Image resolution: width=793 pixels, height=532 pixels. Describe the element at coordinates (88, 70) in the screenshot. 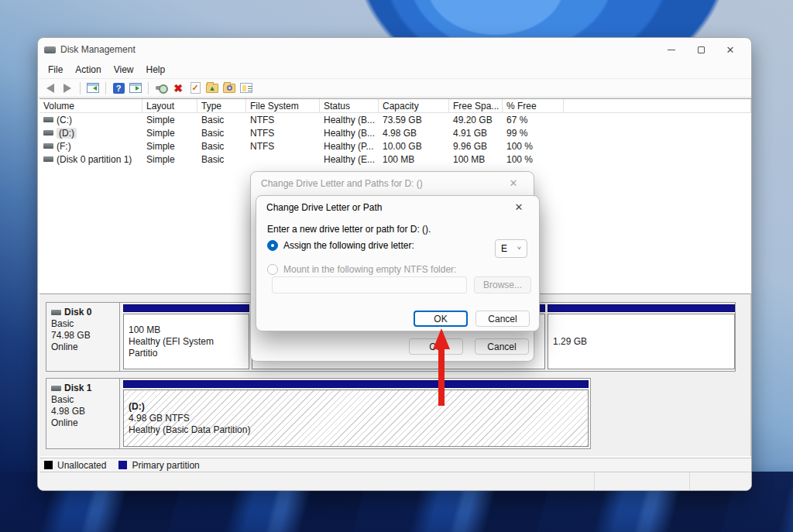

I see `menu-action: Action` at that location.